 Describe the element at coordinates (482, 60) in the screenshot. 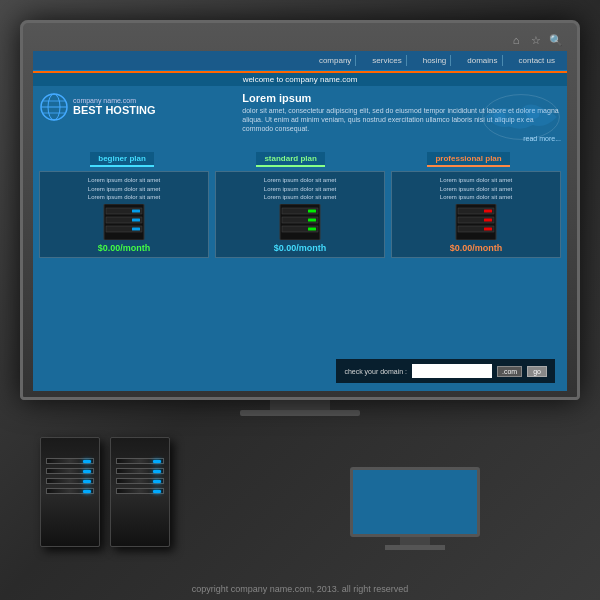

I see `nav-domains: domains` at that location.